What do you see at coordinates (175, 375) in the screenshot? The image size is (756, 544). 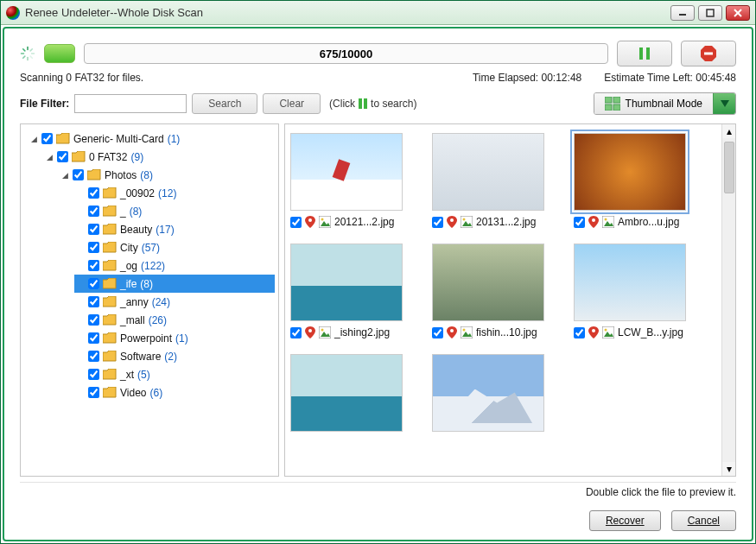 I see `tree-item: _xt (5)` at bounding box center [175, 375].